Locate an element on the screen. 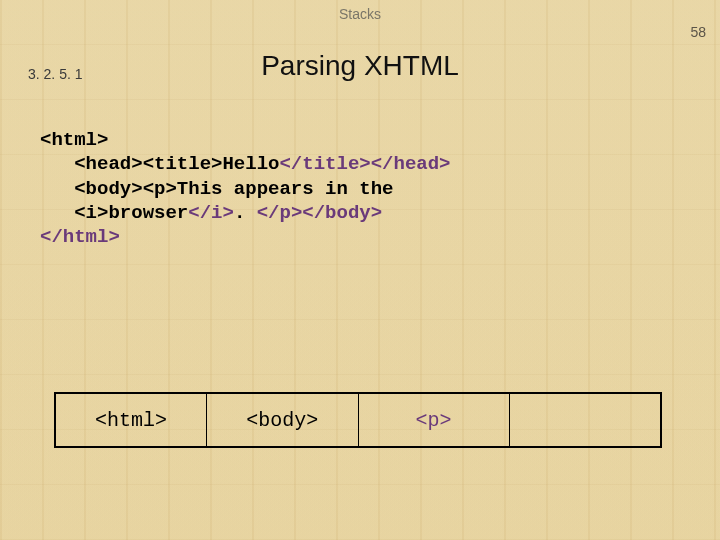 This screenshot has width=720, height=540. code-text: Hello is located at coordinates (250, 164).